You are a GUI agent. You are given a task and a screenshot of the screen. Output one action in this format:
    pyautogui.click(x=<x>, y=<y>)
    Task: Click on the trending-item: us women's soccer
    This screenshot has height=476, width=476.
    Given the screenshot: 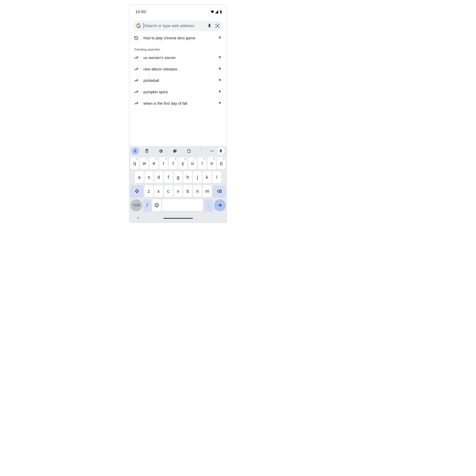 What is the action you would take?
    pyautogui.click(x=178, y=58)
    